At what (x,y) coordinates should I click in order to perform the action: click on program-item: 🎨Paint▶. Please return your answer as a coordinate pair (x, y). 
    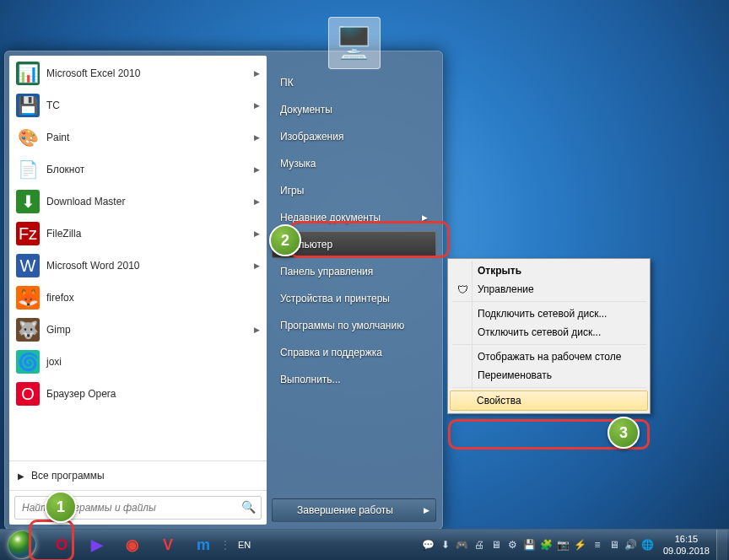
    Looking at the image, I should click on (138, 137).